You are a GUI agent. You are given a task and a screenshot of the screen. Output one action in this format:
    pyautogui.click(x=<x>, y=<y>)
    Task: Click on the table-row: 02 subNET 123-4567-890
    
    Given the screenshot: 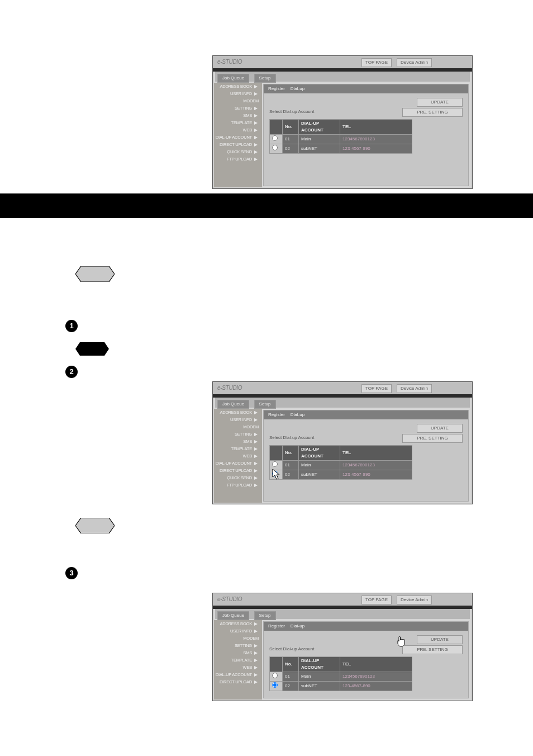 What is the action you would take?
    pyautogui.click(x=341, y=149)
    